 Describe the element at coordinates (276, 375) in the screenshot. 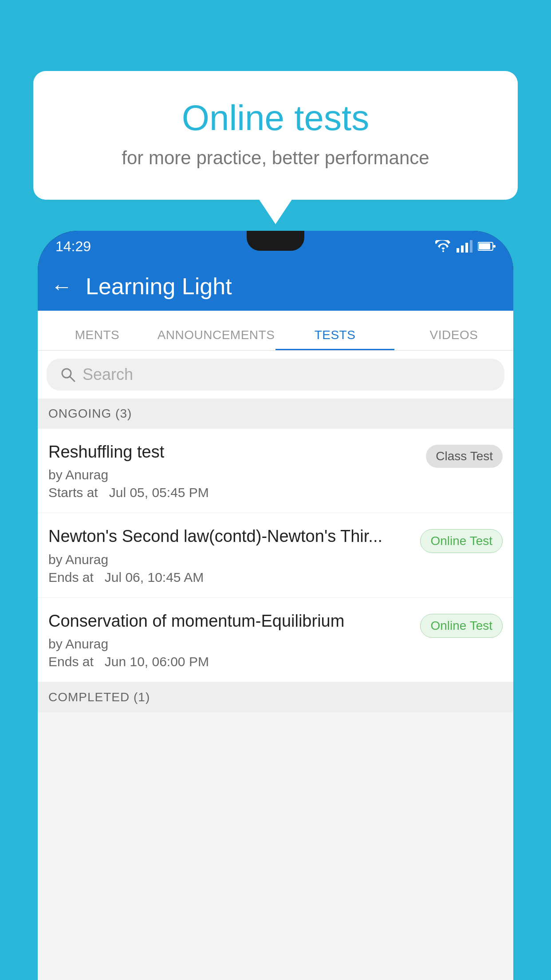

I see `search-bar: Search` at that location.